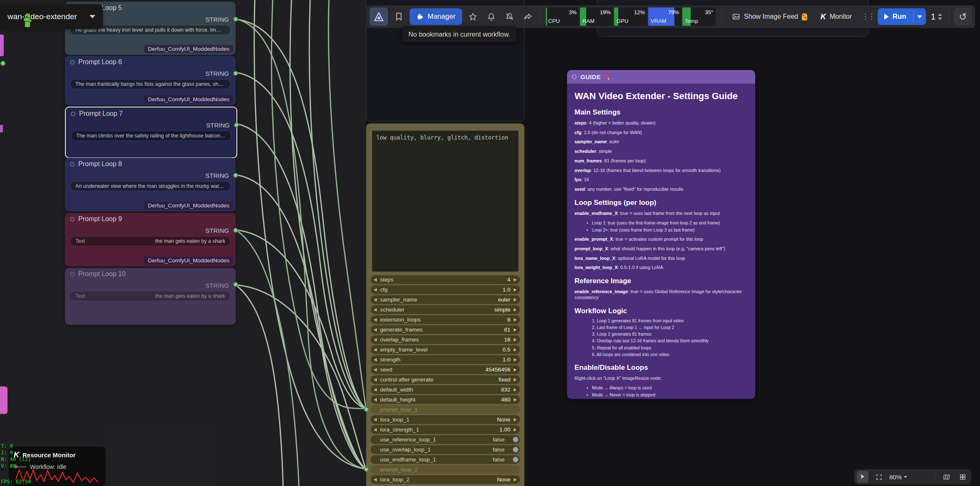 The width and height of the screenshot is (980, 486). What do you see at coordinates (445, 340) in the screenshot?
I see `widget-row: overlap_frames 16` at bounding box center [445, 340].